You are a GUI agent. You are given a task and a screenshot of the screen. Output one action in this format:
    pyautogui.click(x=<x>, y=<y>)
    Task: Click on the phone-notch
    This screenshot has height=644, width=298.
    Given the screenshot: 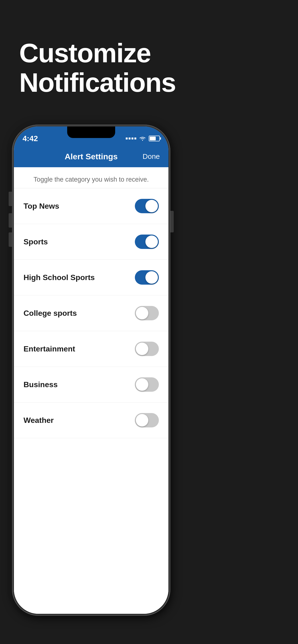 What is the action you would take?
    pyautogui.click(x=91, y=132)
    